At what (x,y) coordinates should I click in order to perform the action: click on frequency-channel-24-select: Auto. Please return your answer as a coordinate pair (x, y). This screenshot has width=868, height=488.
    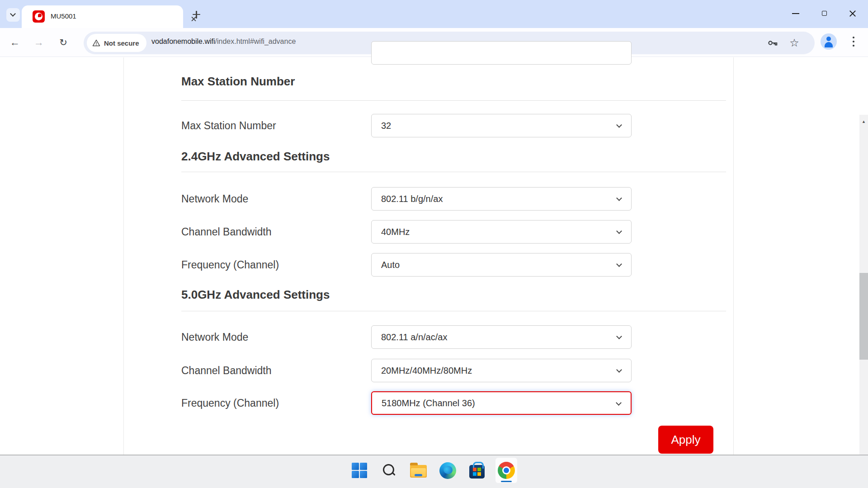
    Looking at the image, I should click on (501, 265).